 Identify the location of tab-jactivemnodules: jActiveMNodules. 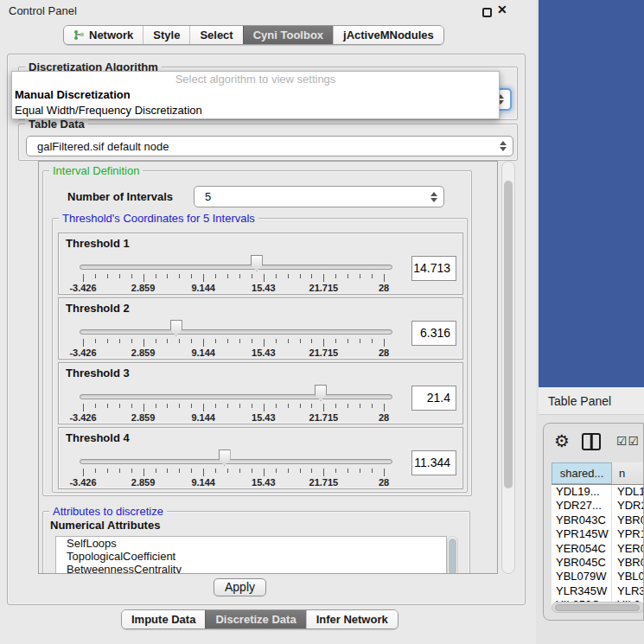
(388, 35).